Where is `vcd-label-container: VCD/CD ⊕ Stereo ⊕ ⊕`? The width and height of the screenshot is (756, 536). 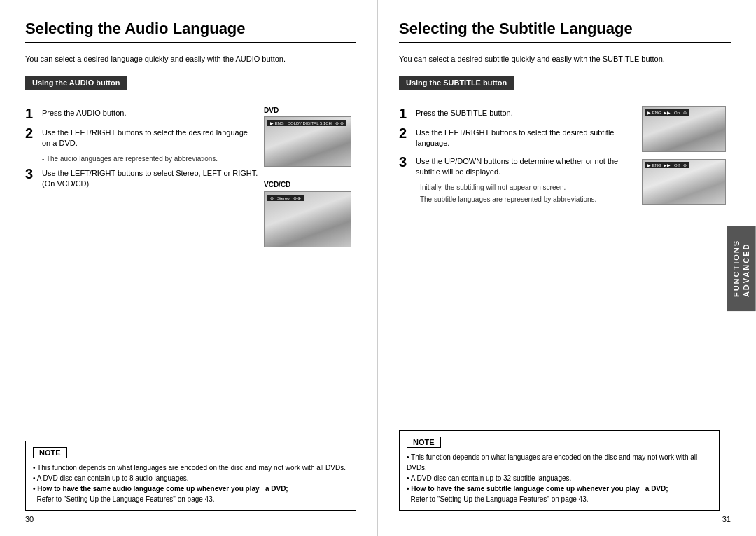
vcd-label-container: VCD/CD ⊕ Stereo ⊕ ⊕ is located at coordinates (310, 214).